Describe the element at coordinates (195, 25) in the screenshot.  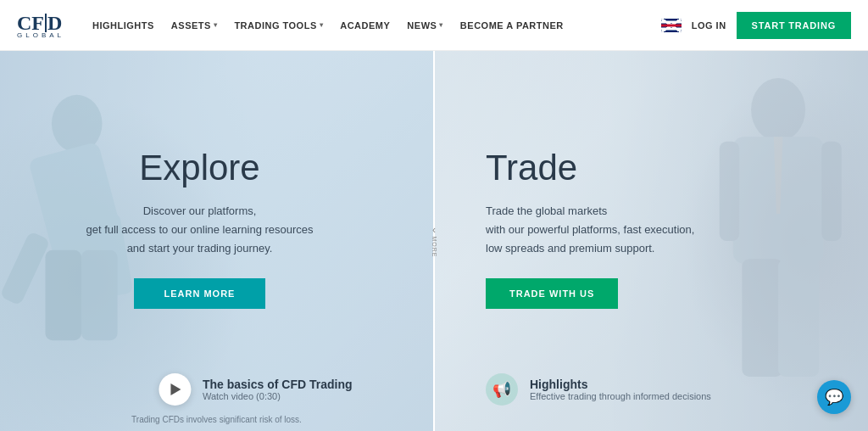
I see `nav-assets: ASSETS ▾` at that location.